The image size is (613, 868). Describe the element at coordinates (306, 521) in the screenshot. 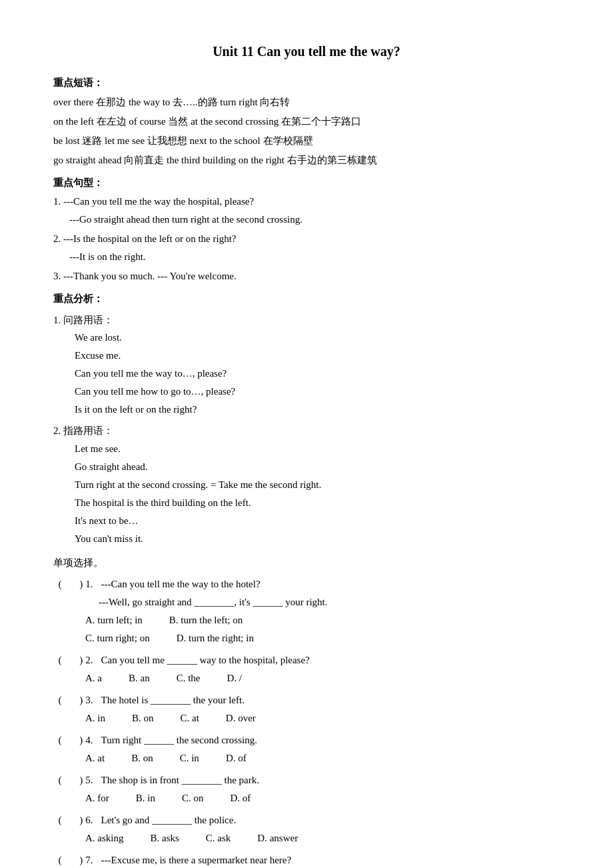

I see `analysis-2-item-4: It's next to be…` at that location.